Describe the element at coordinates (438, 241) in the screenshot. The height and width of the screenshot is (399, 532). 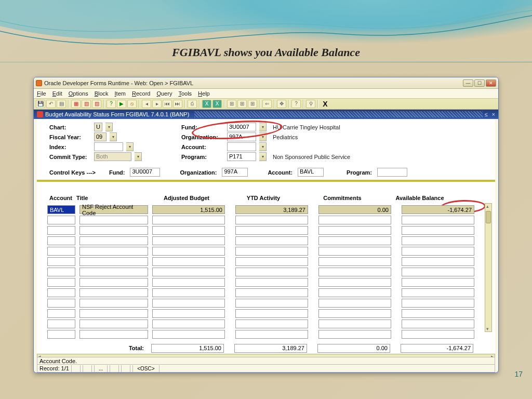
I see `cell-avail` at that location.